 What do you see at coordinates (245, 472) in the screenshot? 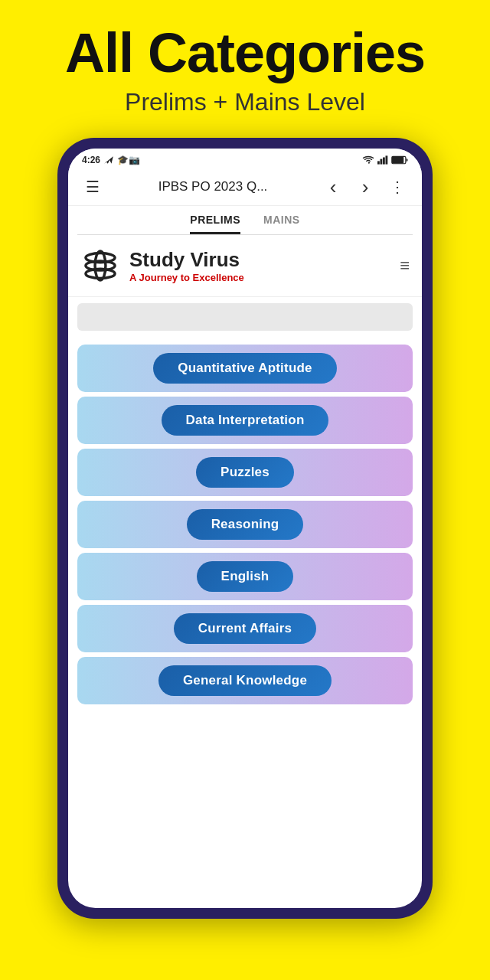
I see `category-item: Puzzles` at bounding box center [245, 472].